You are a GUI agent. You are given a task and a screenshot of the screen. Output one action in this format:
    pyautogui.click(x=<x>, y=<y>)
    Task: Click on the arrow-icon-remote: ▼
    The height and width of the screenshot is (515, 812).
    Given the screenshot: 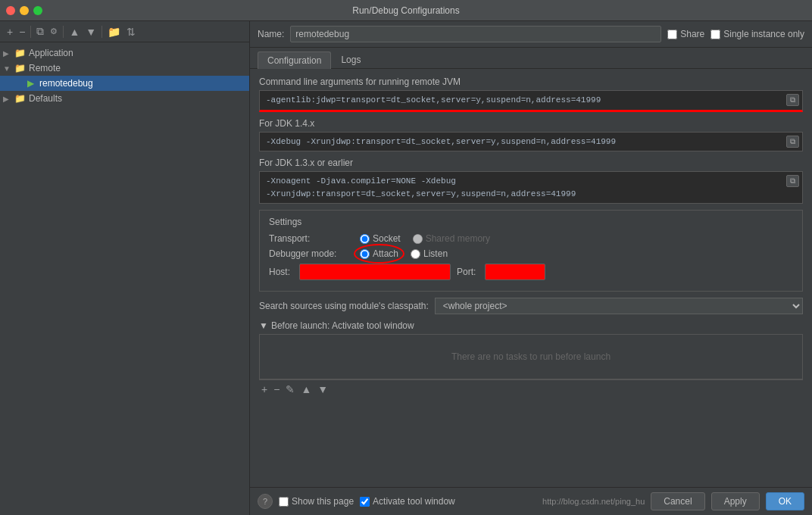 What is the action you would take?
    pyautogui.click(x=8, y=68)
    